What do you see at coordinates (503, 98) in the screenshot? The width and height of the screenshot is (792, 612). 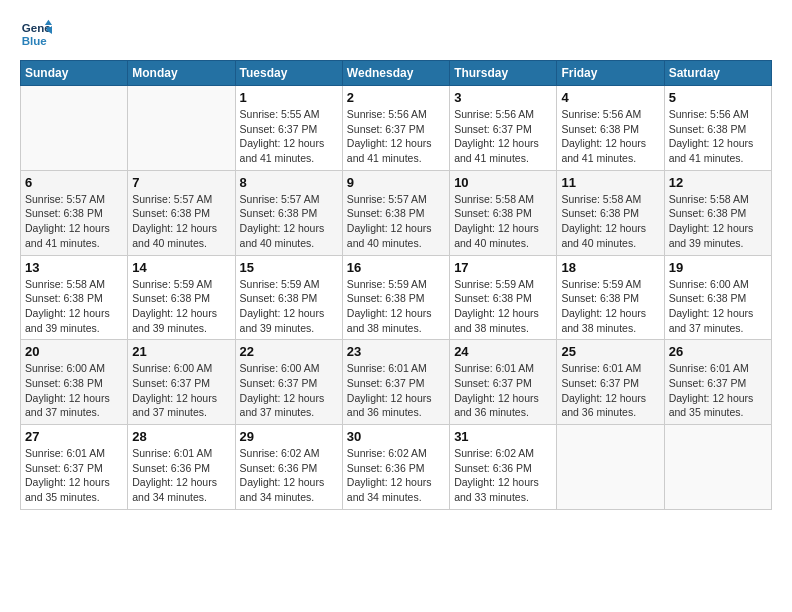 I see `day-number: 3` at bounding box center [503, 98].